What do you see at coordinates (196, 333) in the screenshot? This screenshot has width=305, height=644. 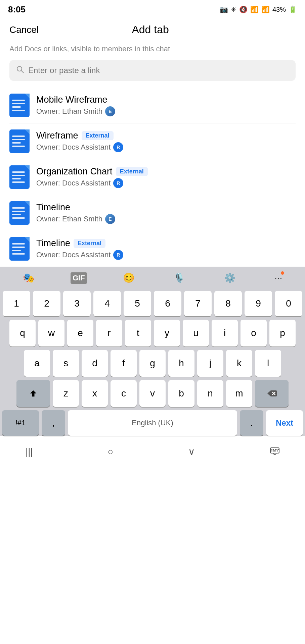 I see `key-u: u` at bounding box center [196, 333].